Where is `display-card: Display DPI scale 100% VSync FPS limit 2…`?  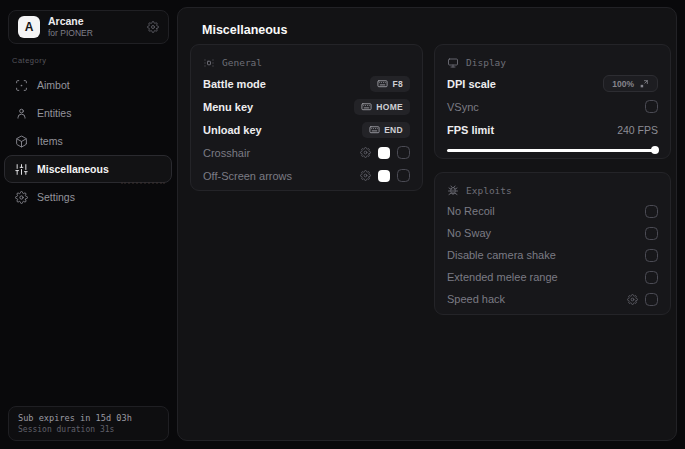 display-card: Display DPI scale 100% VSync FPS limit 2… is located at coordinates (552, 102).